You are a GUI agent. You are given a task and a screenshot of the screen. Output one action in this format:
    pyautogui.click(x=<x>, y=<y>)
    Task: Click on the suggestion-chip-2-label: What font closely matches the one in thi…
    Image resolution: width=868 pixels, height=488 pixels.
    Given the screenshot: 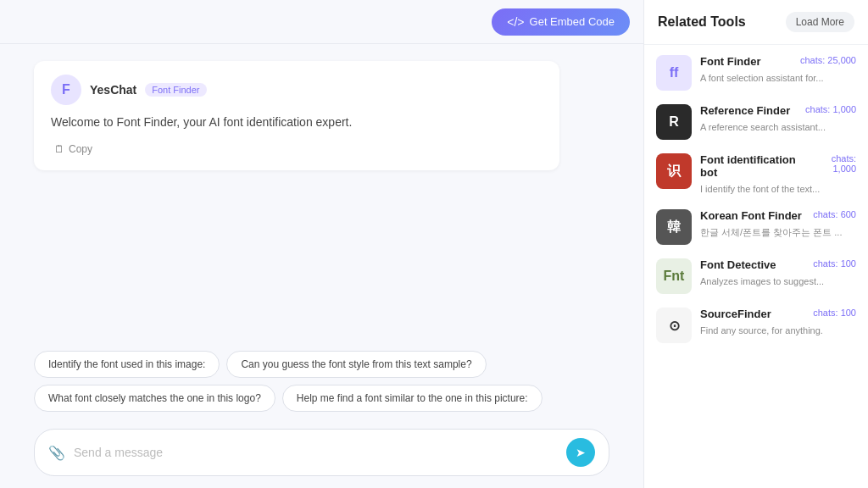 What is the action you would take?
    pyautogui.click(x=154, y=398)
    